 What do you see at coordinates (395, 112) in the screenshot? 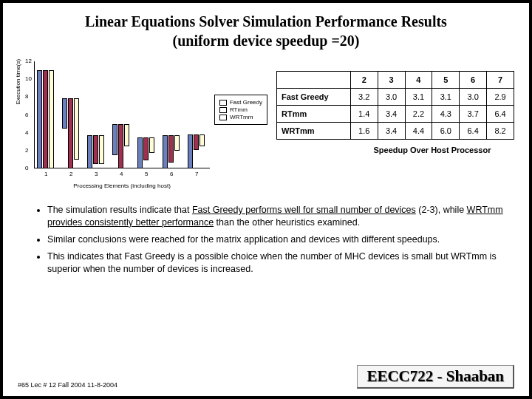
I see `table-area: 2 3 4 5 6 7 Fast Greedy 3.2 3.0 3.1 3.1 …` at bounding box center [395, 112].